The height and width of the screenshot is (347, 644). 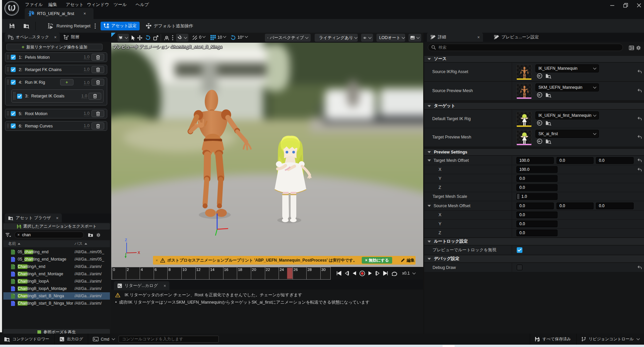 I want to click on svg-text: X, so click(x=139, y=253).